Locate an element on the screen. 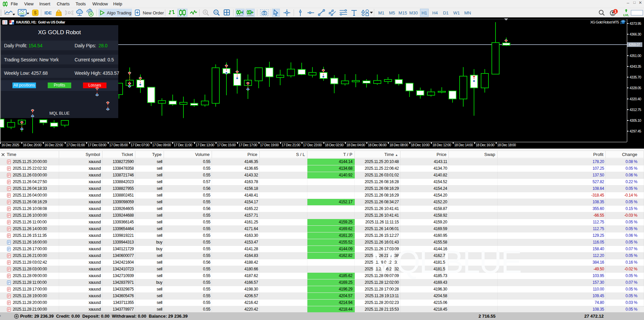  svg-text: 4335.70 is located at coordinates (636, 77).